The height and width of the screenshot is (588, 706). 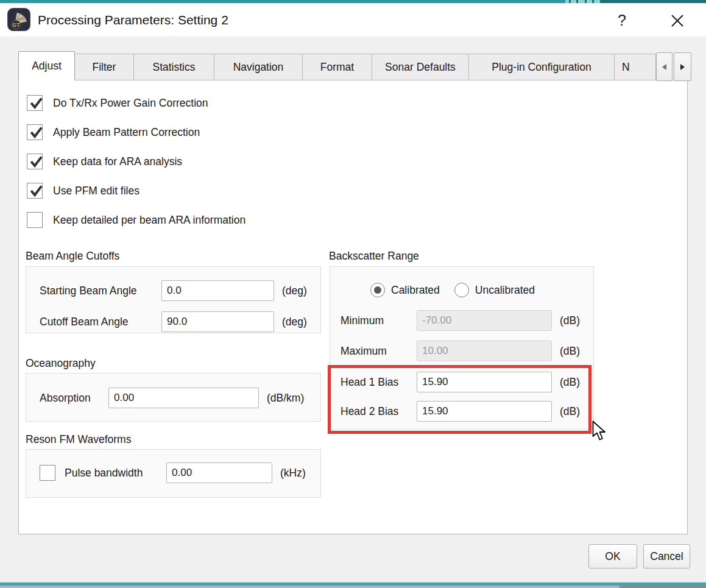 I want to click on checkbox-beam-pattern, so click(x=35, y=132).